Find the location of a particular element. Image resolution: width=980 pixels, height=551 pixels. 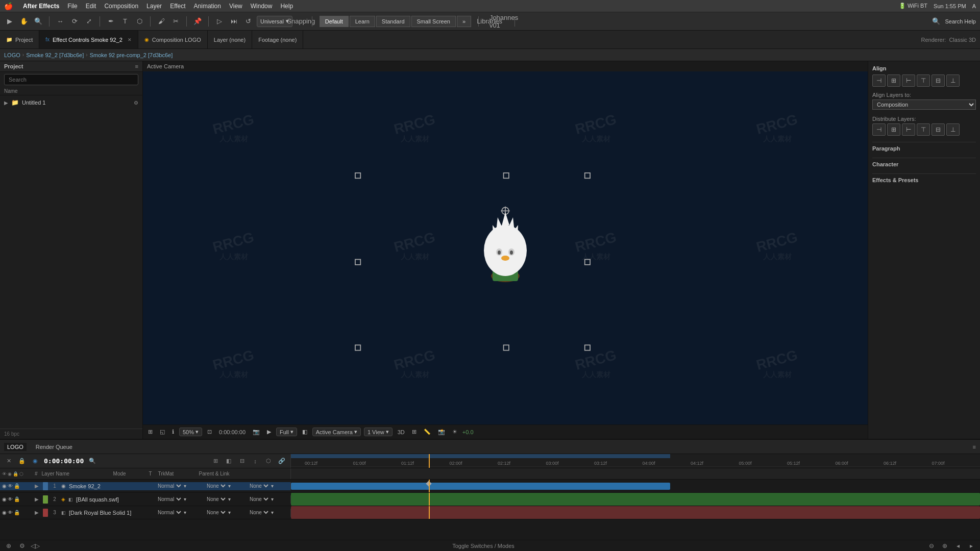

search-icon: 🔍 is located at coordinates (936, 21).